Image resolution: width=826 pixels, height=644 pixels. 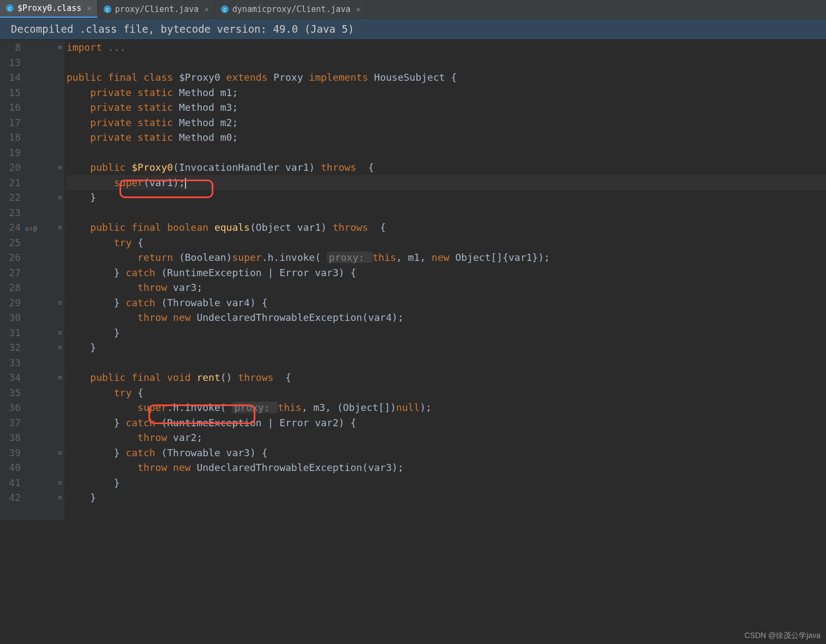 What do you see at coordinates (291, 9) in the screenshot?
I see `tab-dynamicproxy-client: c dynamicproxy/Client.java ×` at bounding box center [291, 9].